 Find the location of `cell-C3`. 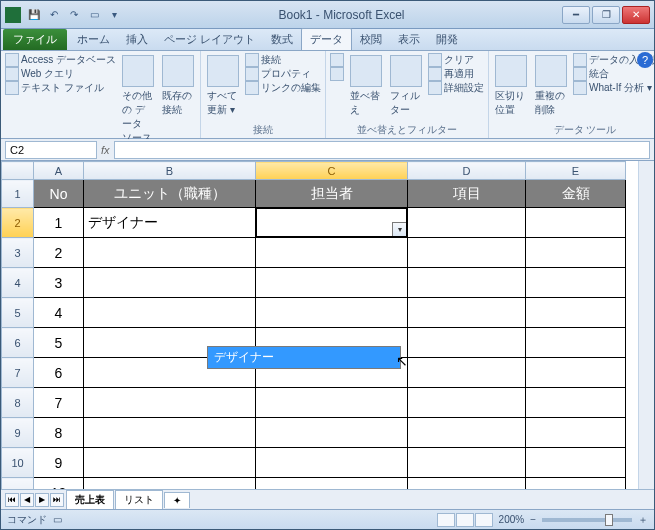

cell-C3 is located at coordinates (332, 253).